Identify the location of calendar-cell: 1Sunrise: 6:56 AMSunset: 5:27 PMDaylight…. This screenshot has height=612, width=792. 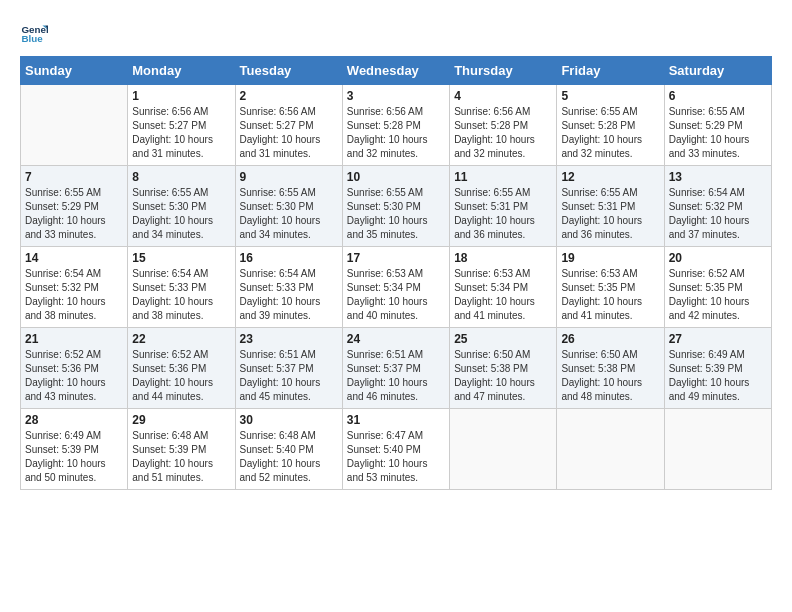
(182, 126).